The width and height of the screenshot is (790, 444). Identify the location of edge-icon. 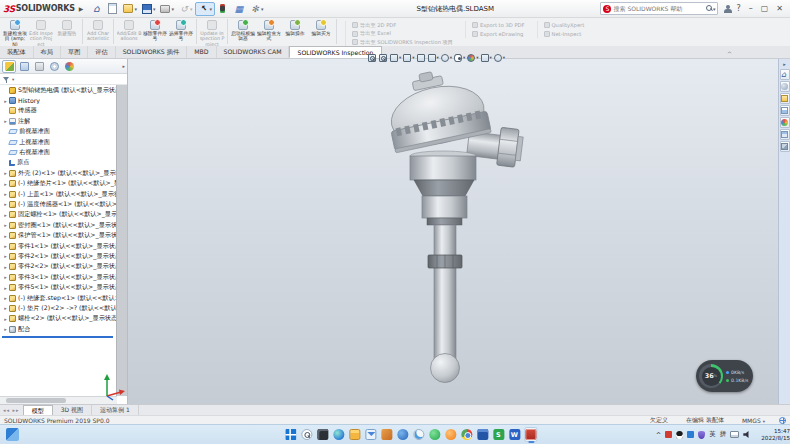
(338, 434).